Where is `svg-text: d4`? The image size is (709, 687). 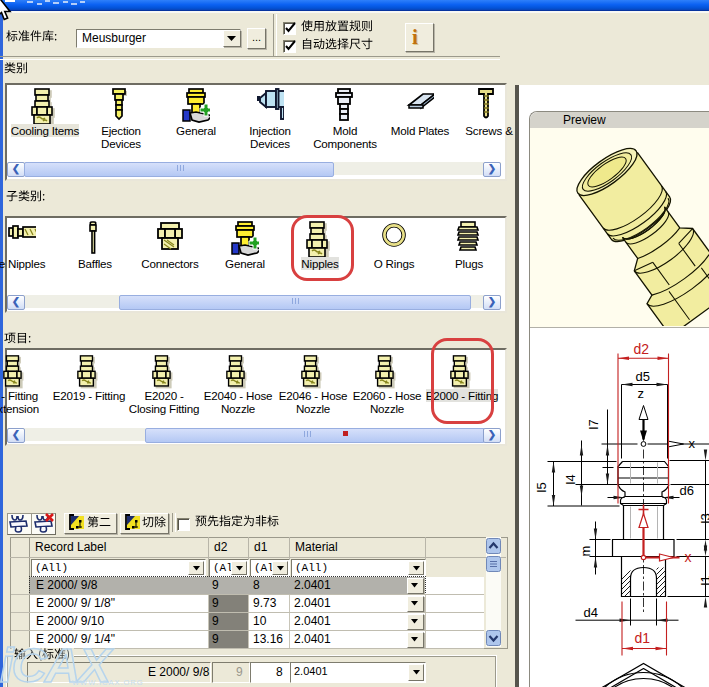 svg-text: d4 is located at coordinates (591, 612).